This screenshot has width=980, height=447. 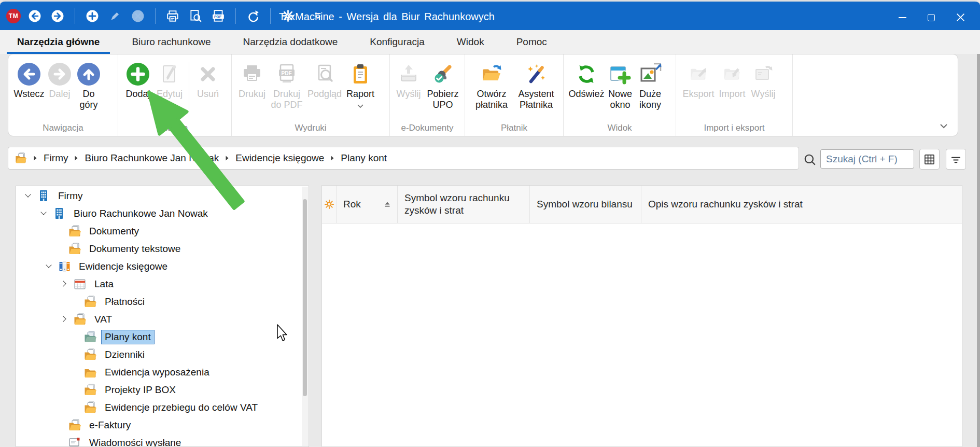 I want to click on tab-biuro-rachunkowe: Biuro rachunkowe, so click(x=171, y=42).